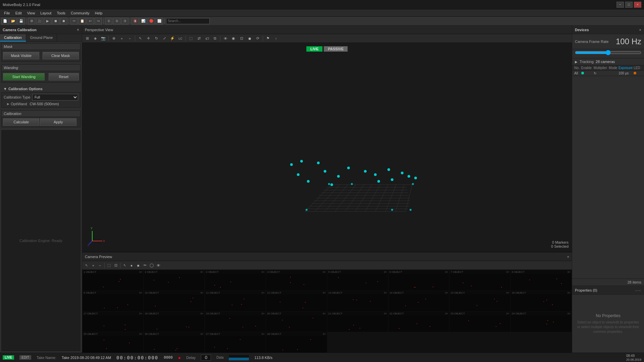 Image resolution: width=644 pixels, height=362 pixels. Describe the element at coordinates (25, 357) in the screenshot. I see `edit-status-badge: EDIT` at that location.